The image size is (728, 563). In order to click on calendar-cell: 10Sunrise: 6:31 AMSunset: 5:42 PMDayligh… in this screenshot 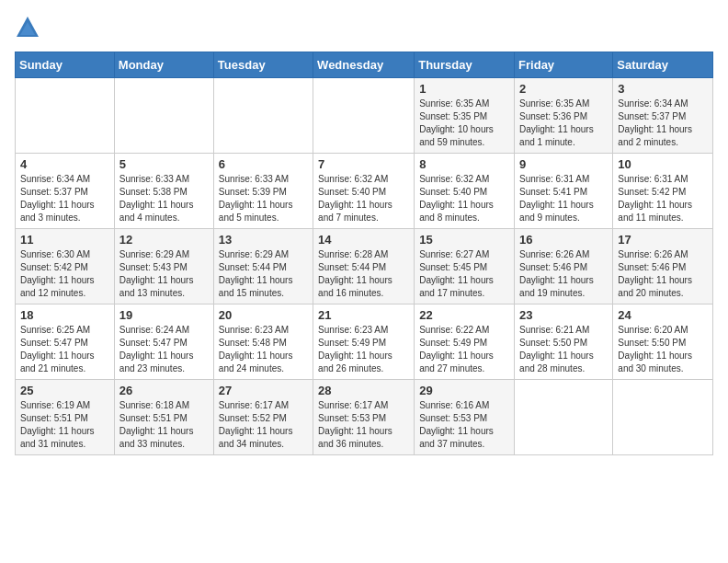, I will do `click(664, 191)`.